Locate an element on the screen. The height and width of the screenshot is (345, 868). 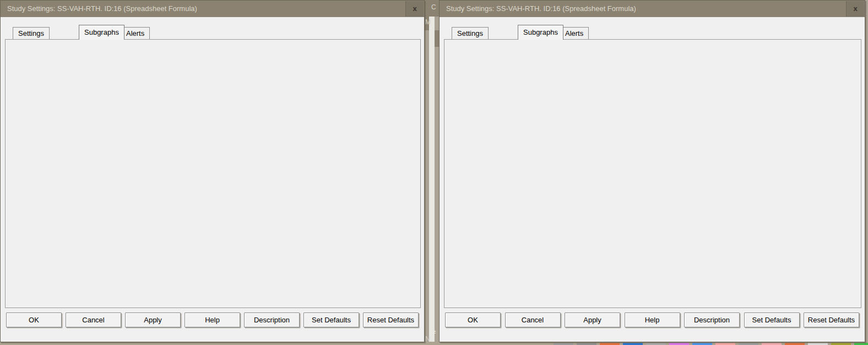
background-window-fragment is located at coordinates (437, 39).